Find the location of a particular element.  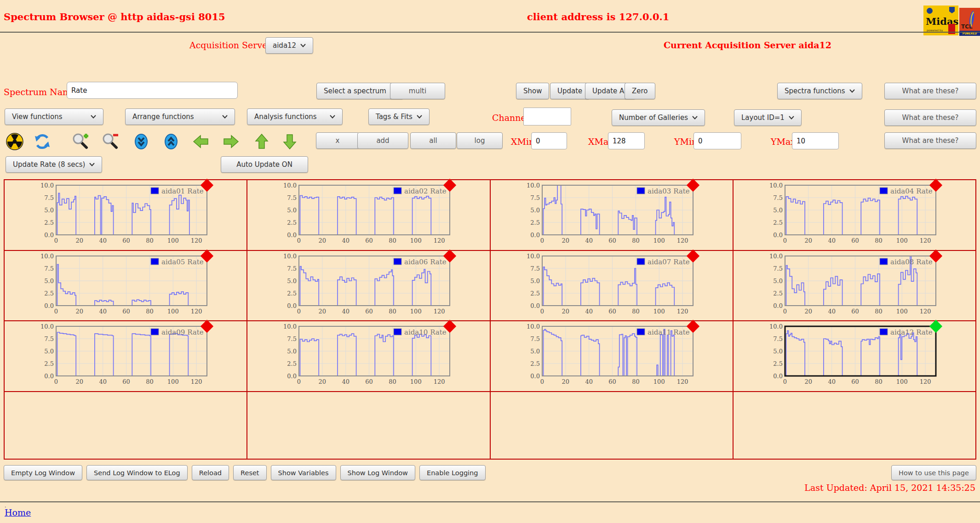

layout-id-label: Layout ID=1 is located at coordinates (763, 118).